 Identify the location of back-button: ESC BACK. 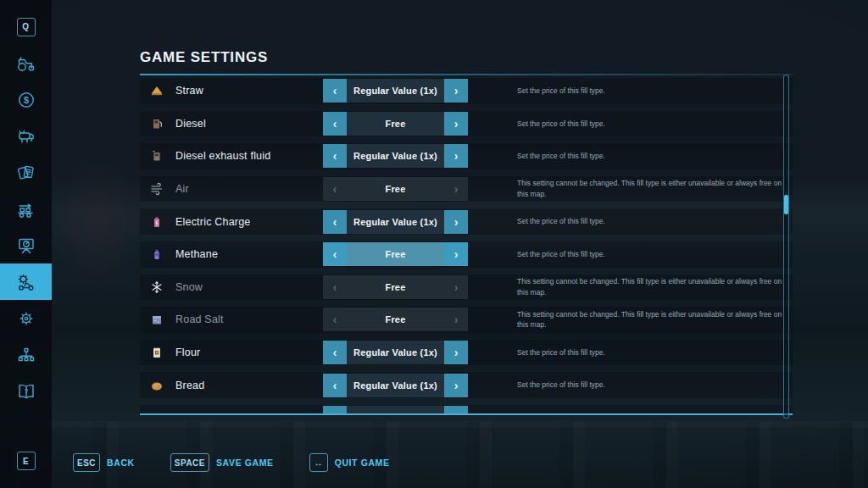
(103, 463).